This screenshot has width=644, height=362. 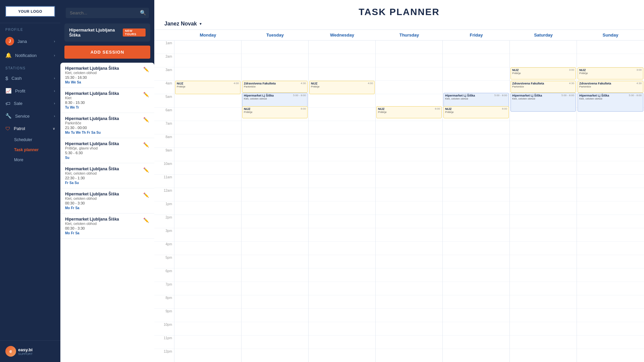 What do you see at coordinates (164, 114) in the screenshot?
I see `time-row: 6am` at bounding box center [164, 114].